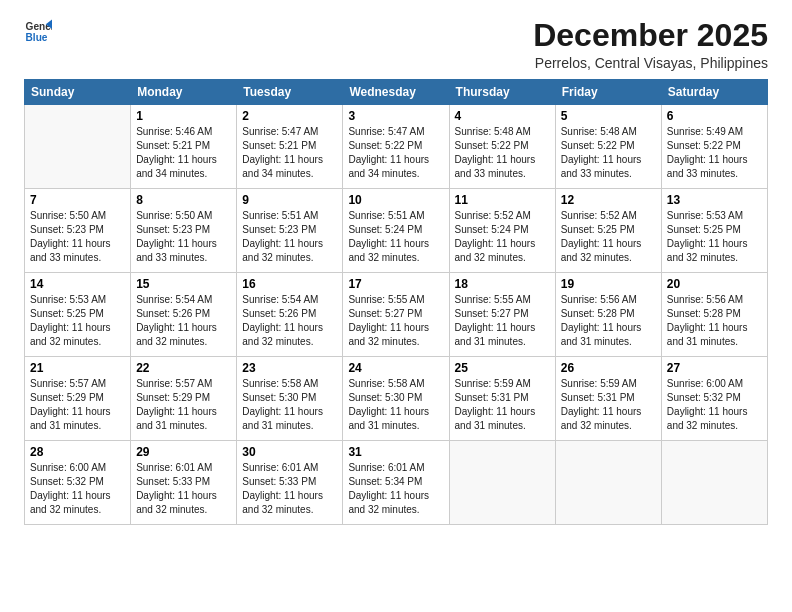 The height and width of the screenshot is (612, 792). I want to click on table-row: 6Sunrise: 5:49 AMSunset: 5:22 PMDaylight…, so click(714, 147).